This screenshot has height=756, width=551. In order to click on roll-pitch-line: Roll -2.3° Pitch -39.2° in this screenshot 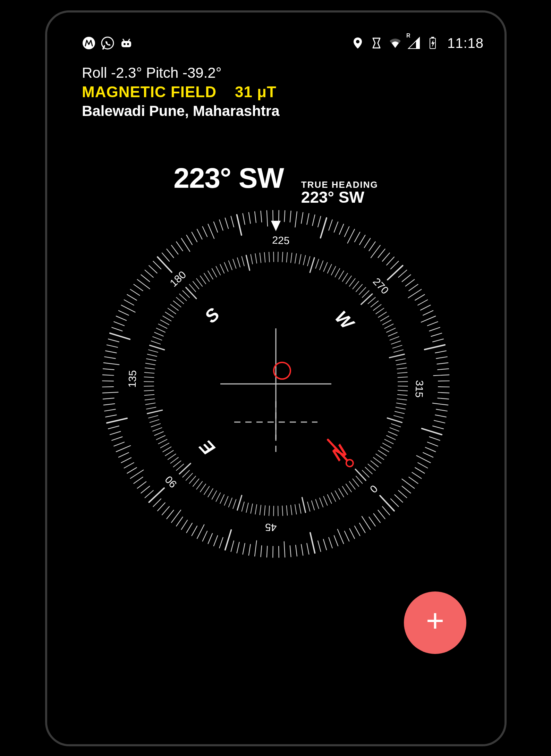, I will do `click(181, 73)`.